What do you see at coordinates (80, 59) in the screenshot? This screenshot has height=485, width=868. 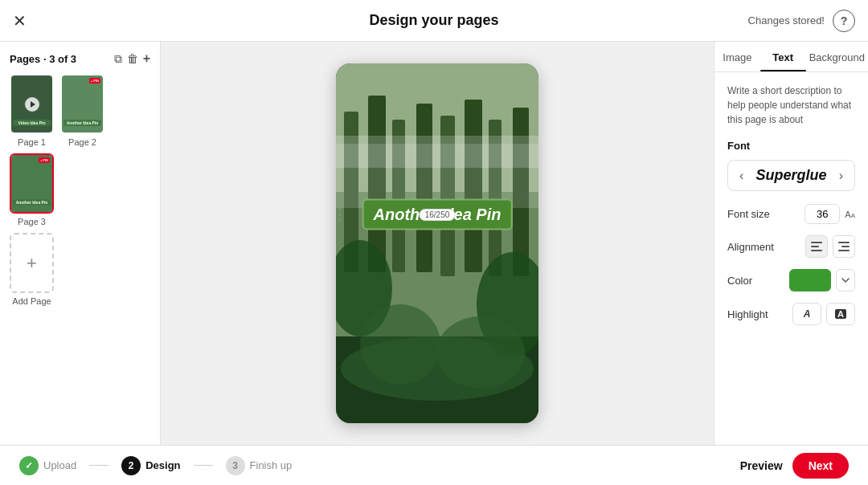 I see `pages-header: Pages · 3 of 3 ⧉ 🗑 +` at bounding box center [80, 59].